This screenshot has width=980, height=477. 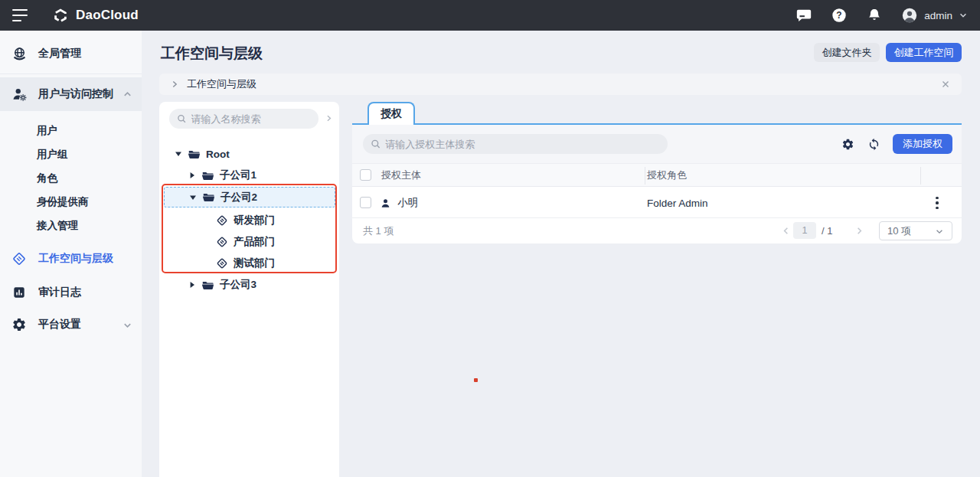 I want to click on brand-name: DaoCloud, so click(x=107, y=15).